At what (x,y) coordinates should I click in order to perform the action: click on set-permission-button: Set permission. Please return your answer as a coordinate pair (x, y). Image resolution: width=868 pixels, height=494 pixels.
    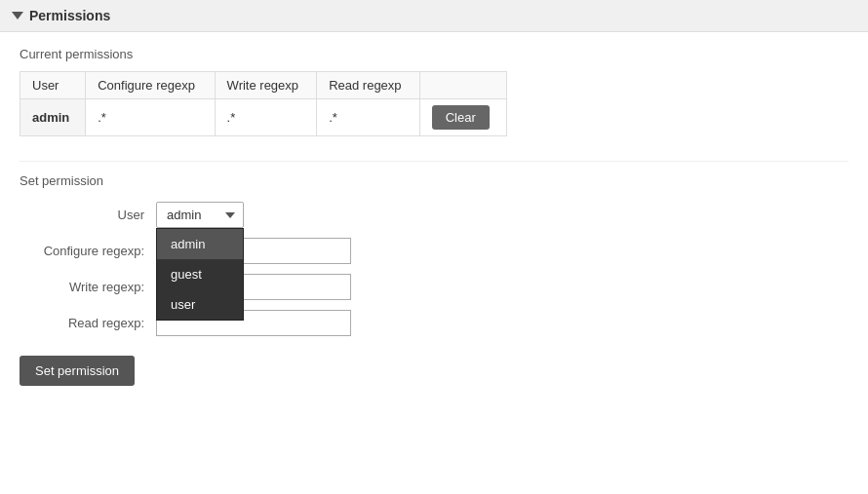
    Looking at the image, I should click on (77, 370).